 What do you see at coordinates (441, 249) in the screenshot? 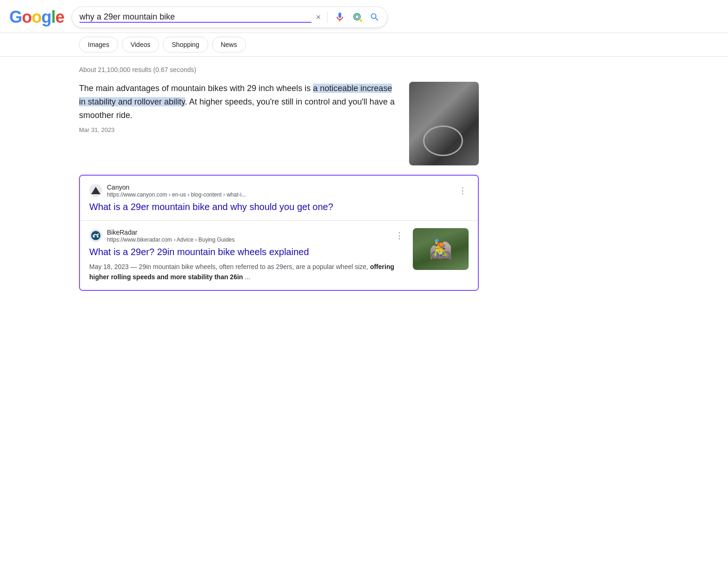
I see `bikeradar-thumbnail` at bounding box center [441, 249].